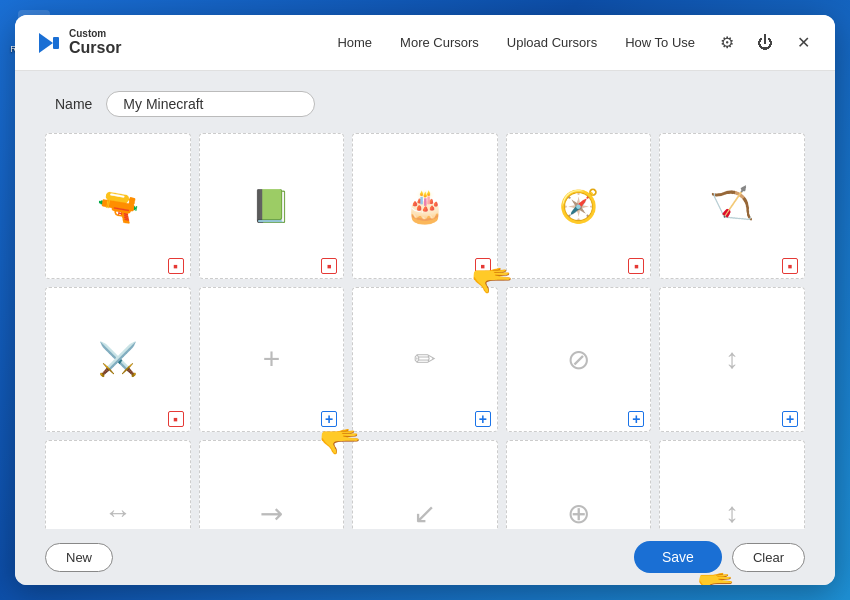  I want to click on gun-icon: 🔫, so click(118, 206).